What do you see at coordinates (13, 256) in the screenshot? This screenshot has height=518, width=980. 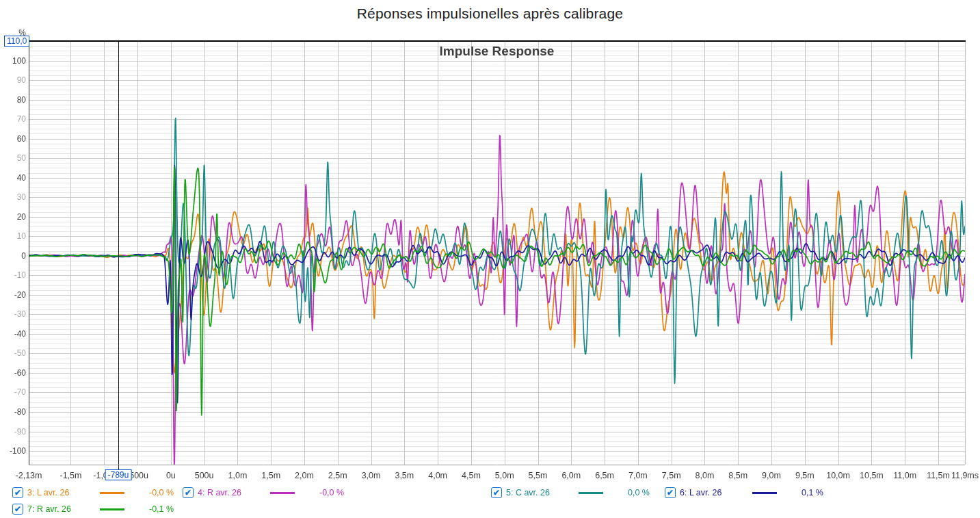 I see `y-tick-label: 0` at bounding box center [13, 256].